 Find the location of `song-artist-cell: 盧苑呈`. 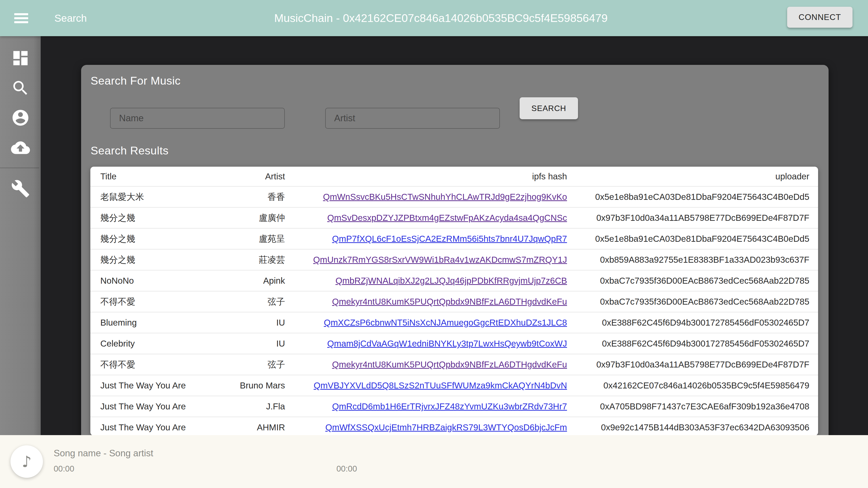

song-artist-cell: 盧苑呈 is located at coordinates (248, 239).